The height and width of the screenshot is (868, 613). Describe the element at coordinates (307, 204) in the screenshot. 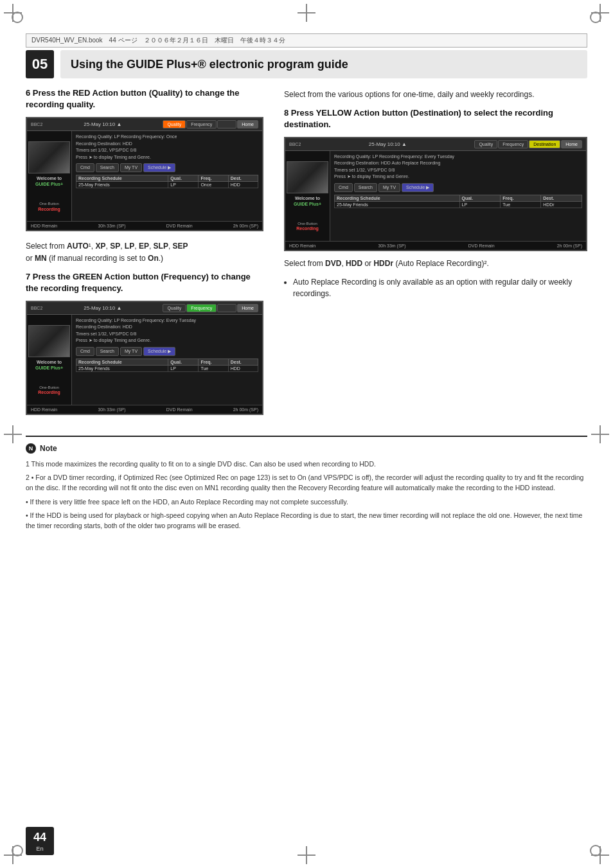

I see `screen8-logo-sub: GUIDE Plus+` at that location.